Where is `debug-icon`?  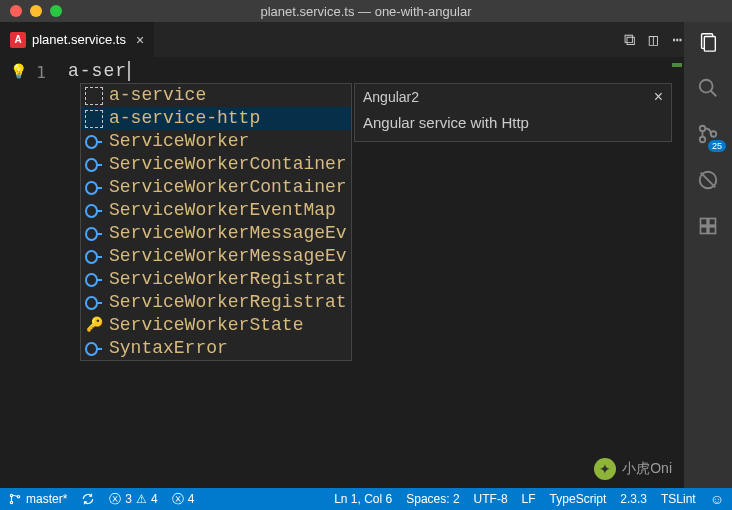 debug-icon is located at coordinates (708, 180).